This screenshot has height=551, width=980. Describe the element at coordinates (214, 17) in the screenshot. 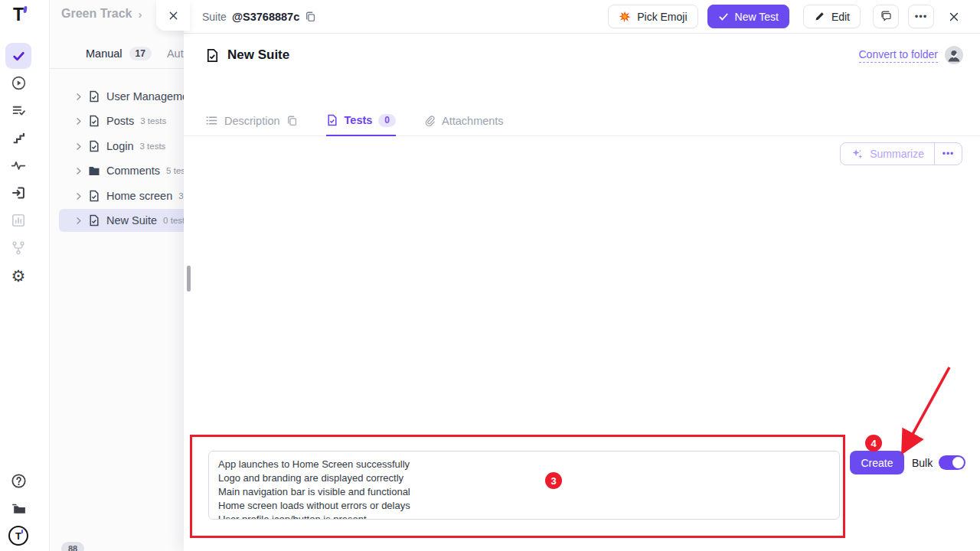

I see `entity-type-label: Suite` at that location.